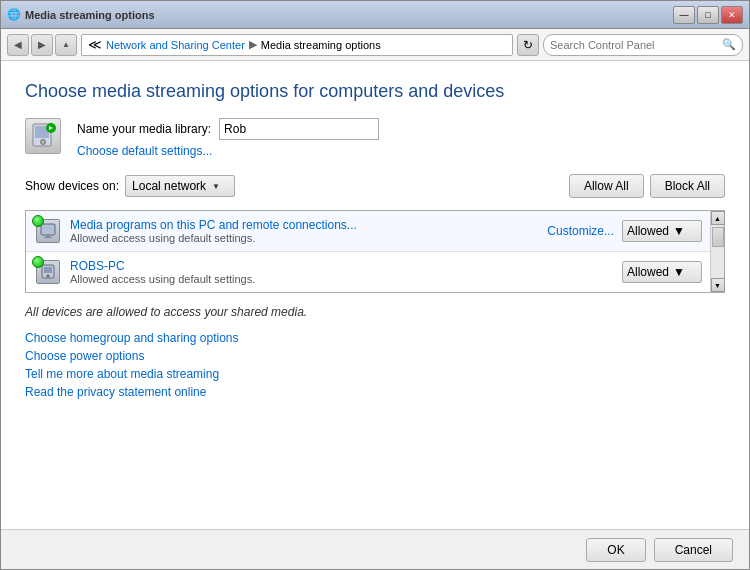  Describe the element at coordinates (732, 15) in the screenshot. I see `close-button: ✕` at that location.